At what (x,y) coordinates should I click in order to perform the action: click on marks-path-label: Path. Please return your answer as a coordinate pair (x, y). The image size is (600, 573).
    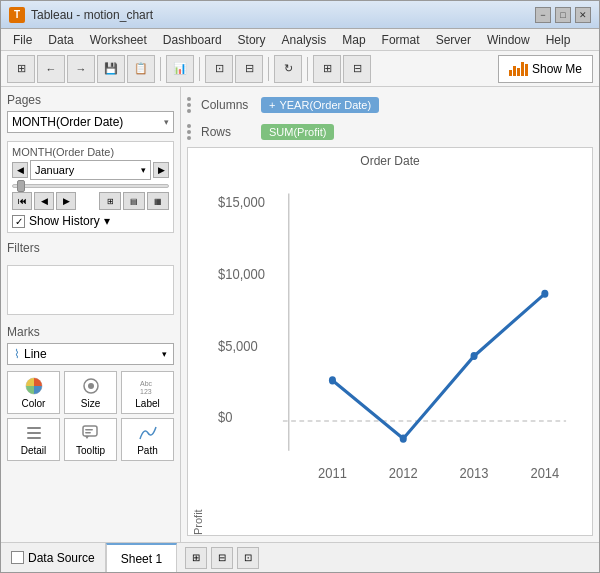
    Looking at the image, I should click on (148, 450).